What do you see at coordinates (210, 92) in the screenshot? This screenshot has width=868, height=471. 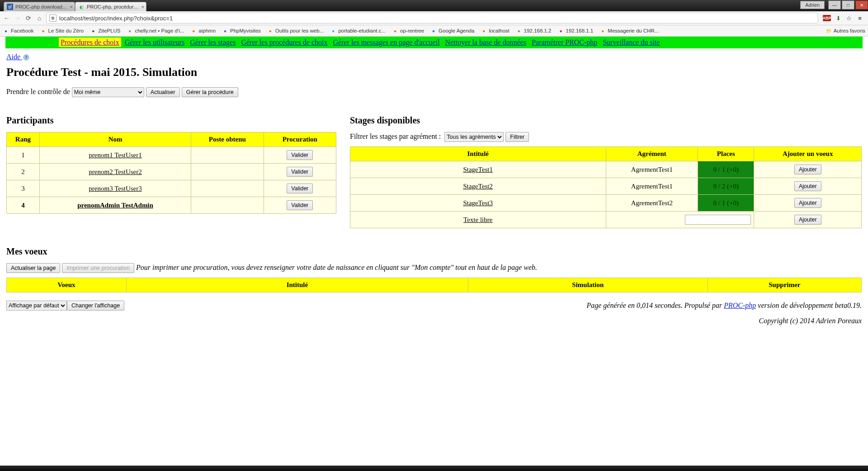 I see `manage-procedure-button: Gérer la procédure` at bounding box center [210, 92].